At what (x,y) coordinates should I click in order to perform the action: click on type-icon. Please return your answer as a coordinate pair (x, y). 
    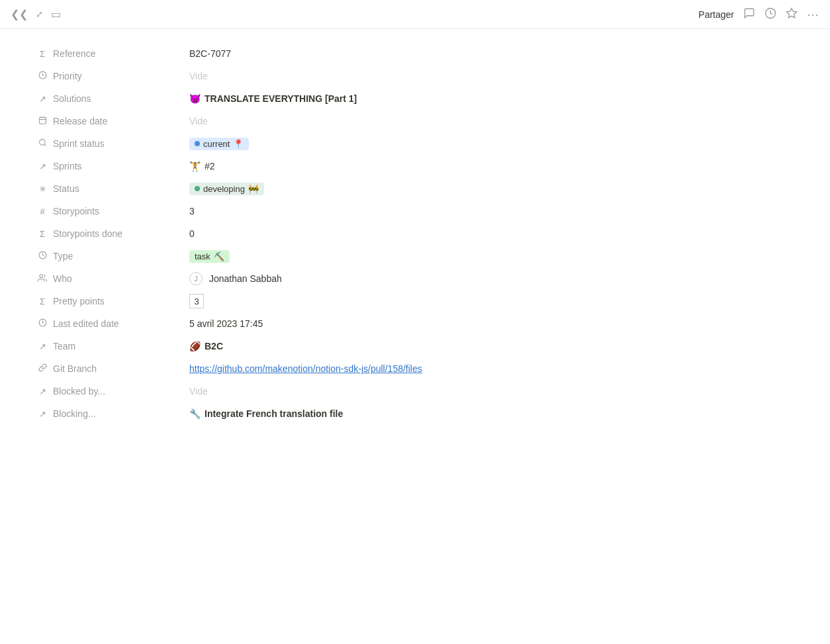
    Looking at the image, I should click on (42, 256).